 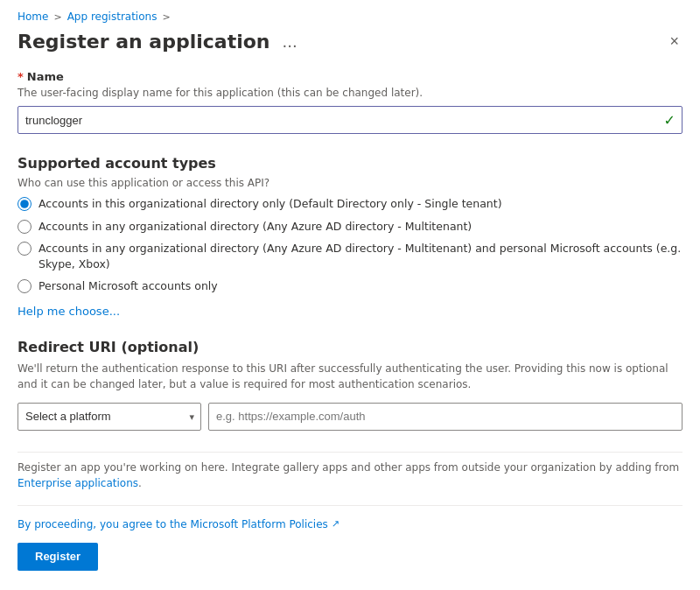 I want to click on policy-text: By proceeding, you agree to the Microsof…, so click(x=350, y=524).